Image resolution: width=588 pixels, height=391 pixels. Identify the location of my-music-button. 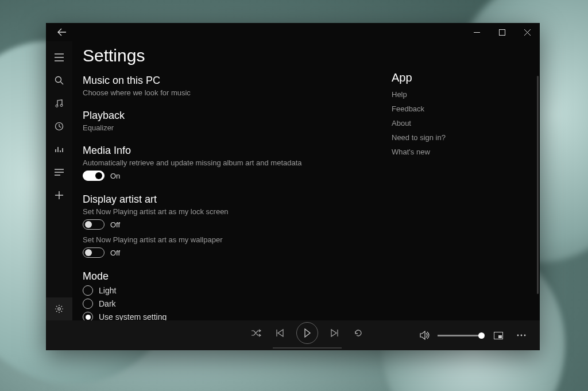
(59, 103).